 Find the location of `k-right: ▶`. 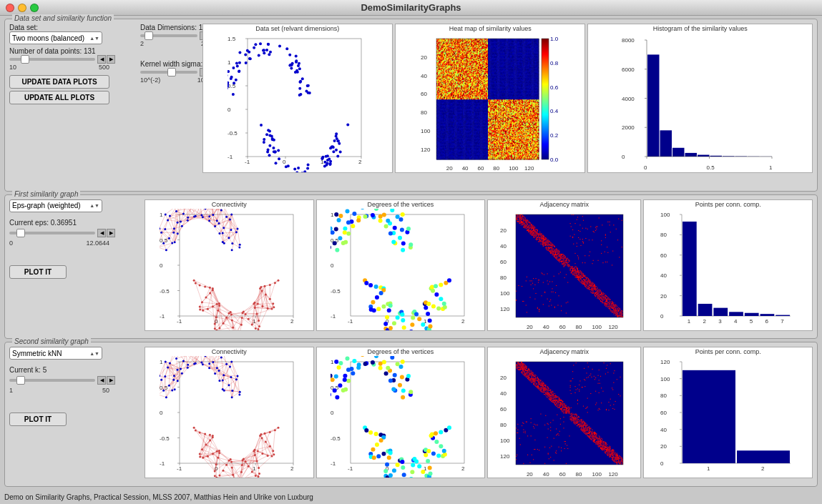

k-right: ▶ is located at coordinates (111, 380).